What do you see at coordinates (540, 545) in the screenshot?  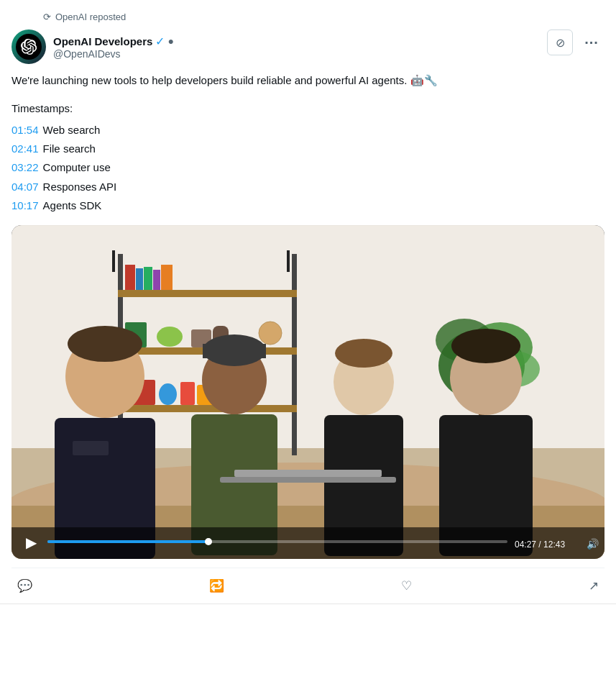 I see `svg-text: 04:27 / 12:43` at bounding box center [540, 545].